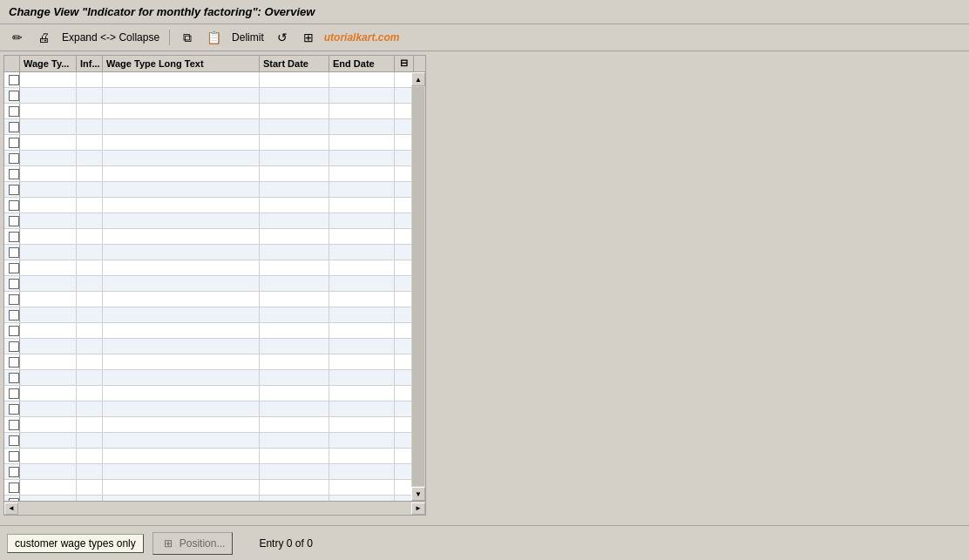 This screenshot has width=969, height=560. What do you see at coordinates (90, 64) in the screenshot?
I see `col-header-inf: Inf...` at bounding box center [90, 64].